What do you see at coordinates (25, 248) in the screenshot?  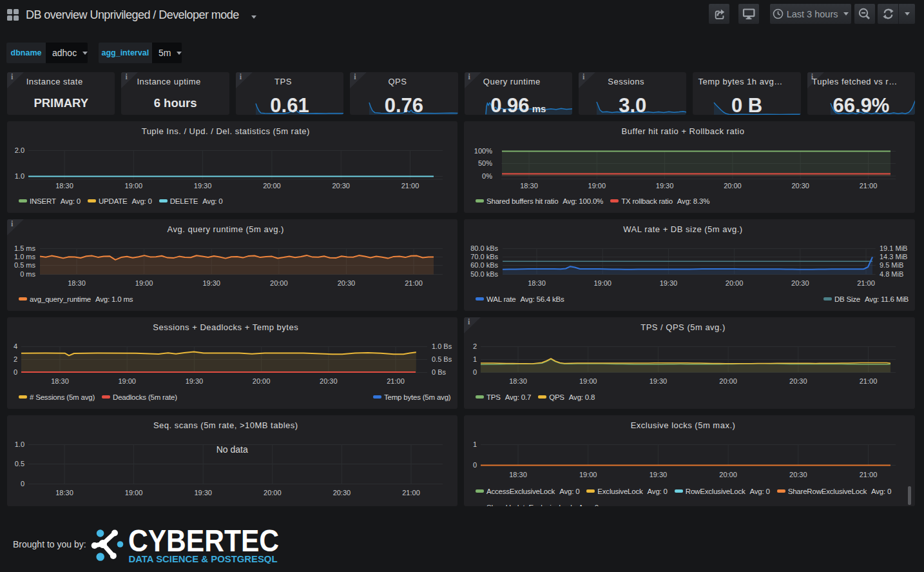 I see `svg-text: 1.5 ms` at bounding box center [25, 248].